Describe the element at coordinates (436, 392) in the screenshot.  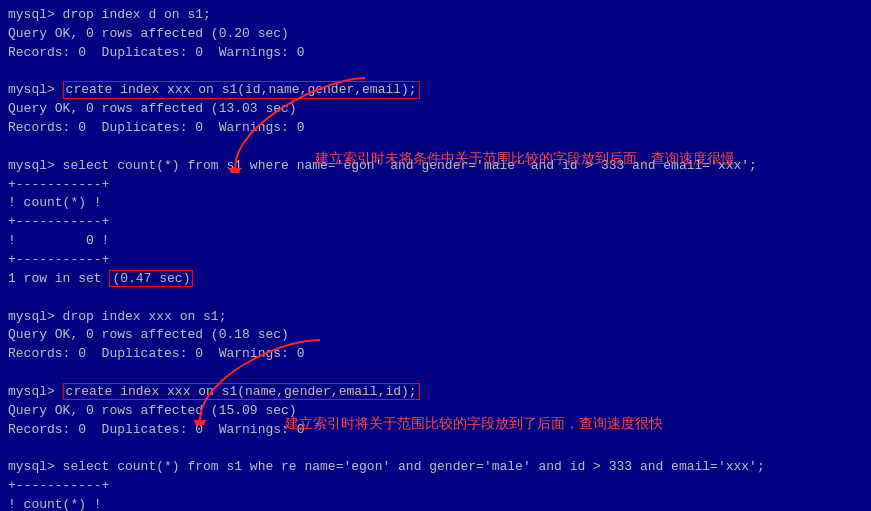
I see `line-21: mysql> create index xxx on s1(name,gende…` at that location.